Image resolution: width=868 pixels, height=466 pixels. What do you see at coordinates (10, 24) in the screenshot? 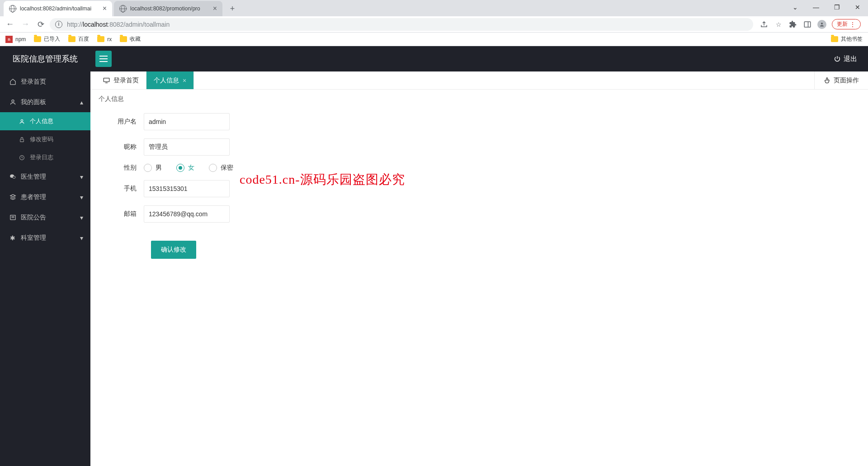
I see `nav-back-icon: ←` at bounding box center [10, 24].